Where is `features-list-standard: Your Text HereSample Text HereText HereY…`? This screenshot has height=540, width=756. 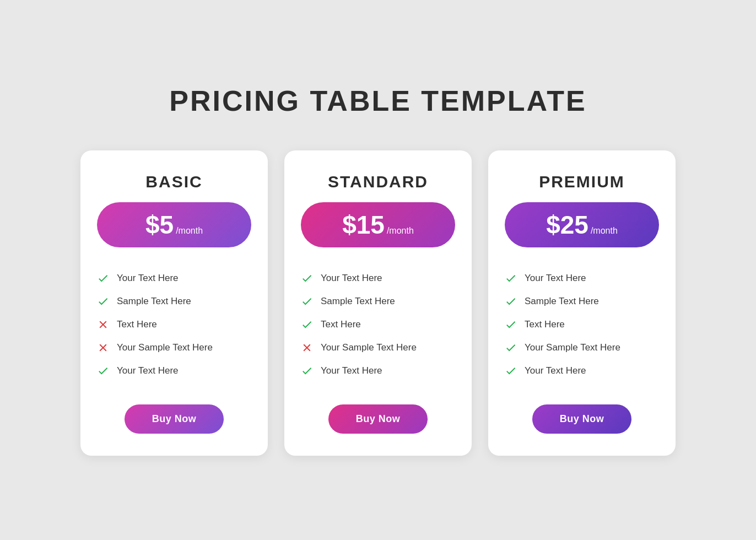 features-list-standard: Your Text HereSample Text HereText HereY… is located at coordinates (378, 325).